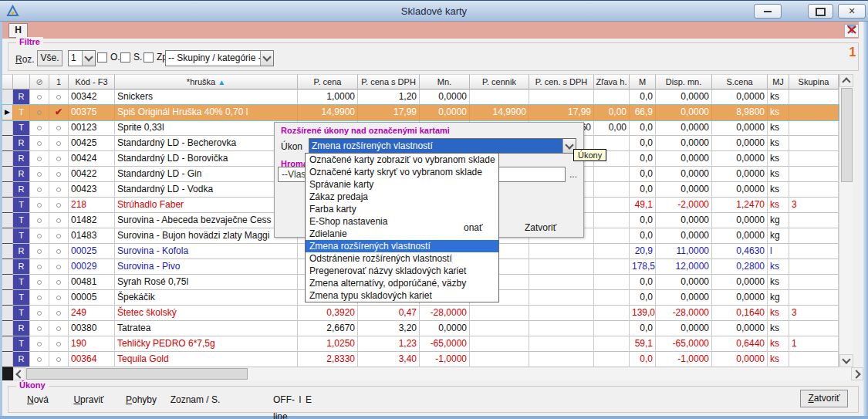 This screenshot has height=419, width=868. What do you see at coordinates (433, 373) in the screenshot?
I see `horizontal-scrollbar` at bounding box center [433, 373].